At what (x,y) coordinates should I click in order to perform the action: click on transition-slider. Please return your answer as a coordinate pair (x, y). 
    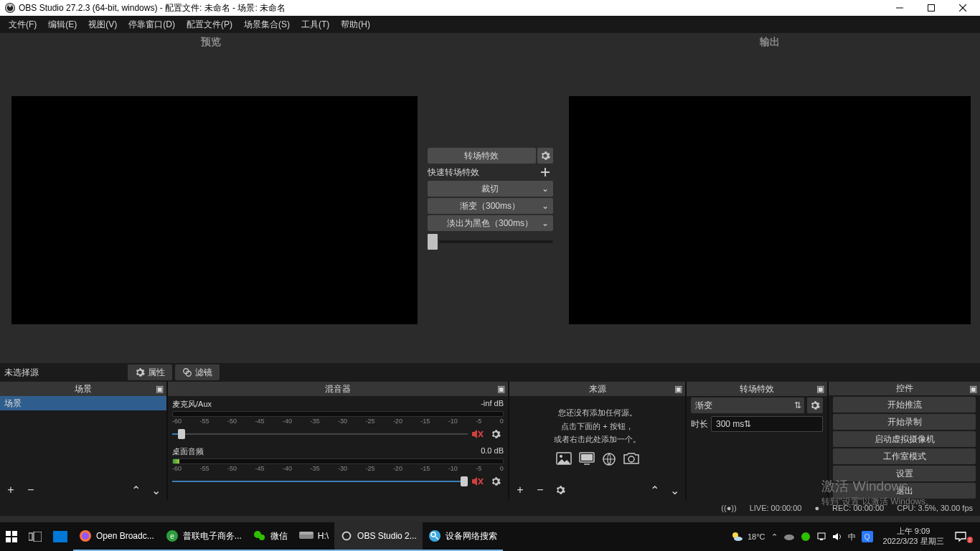
    Looking at the image, I should click on (491, 242).